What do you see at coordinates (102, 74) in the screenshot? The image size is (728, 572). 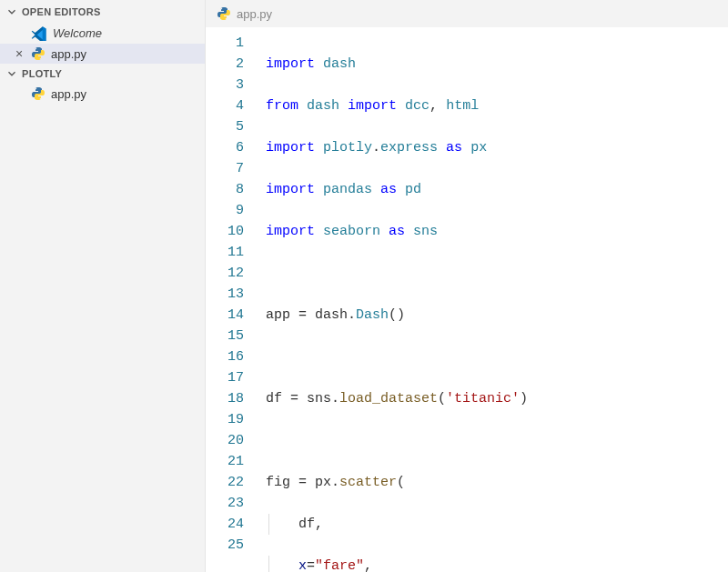 I see `section-header-plotly: PLOTLY` at bounding box center [102, 74].